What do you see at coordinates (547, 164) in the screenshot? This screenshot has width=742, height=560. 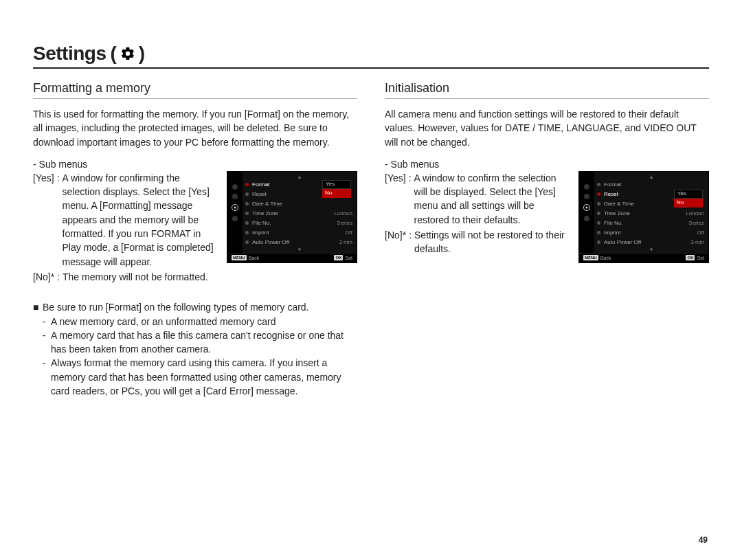 I see `init-sub-label: - Sub menus` at bounding box center [547, 164].